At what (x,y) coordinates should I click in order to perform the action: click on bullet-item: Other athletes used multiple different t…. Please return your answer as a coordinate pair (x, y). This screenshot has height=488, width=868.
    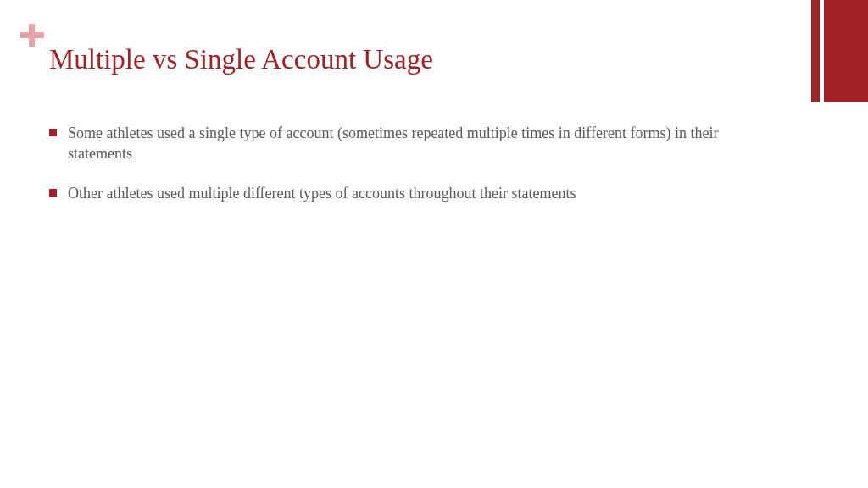
    Looking at the image, I should click on (399, 193).